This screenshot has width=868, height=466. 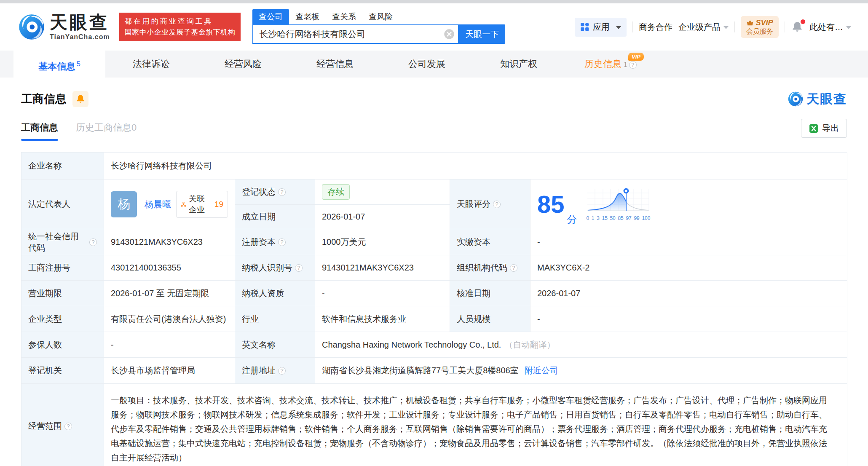 What do you see at coordinates (106, 131) in the screenshot?
I see `subtab-history-registration: 历史工商信息0` at bounding box center [106, 131].